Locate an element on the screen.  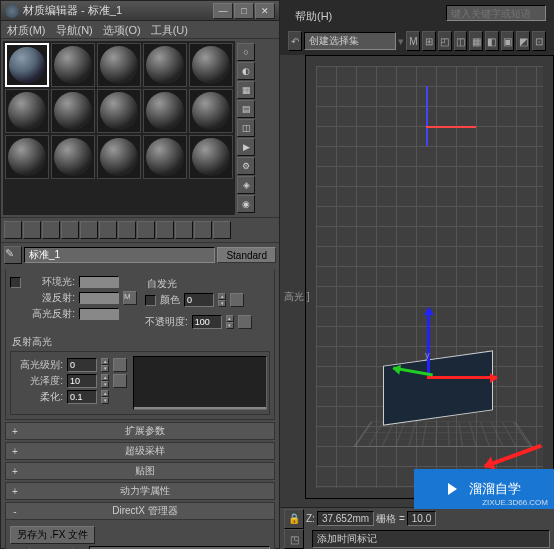
go-forward-button is located at coordinates (222, 230).